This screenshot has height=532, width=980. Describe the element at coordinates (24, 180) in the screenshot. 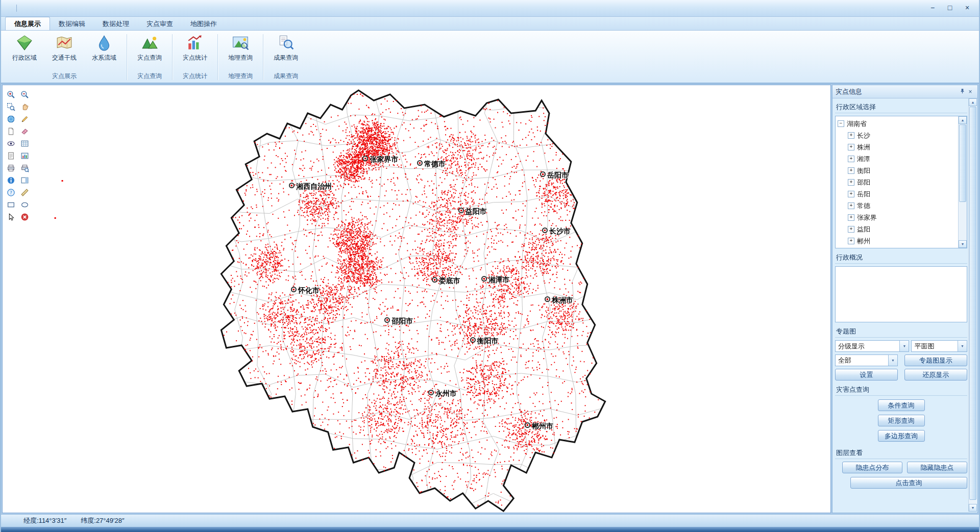

I see `panel-window-button` at that location.